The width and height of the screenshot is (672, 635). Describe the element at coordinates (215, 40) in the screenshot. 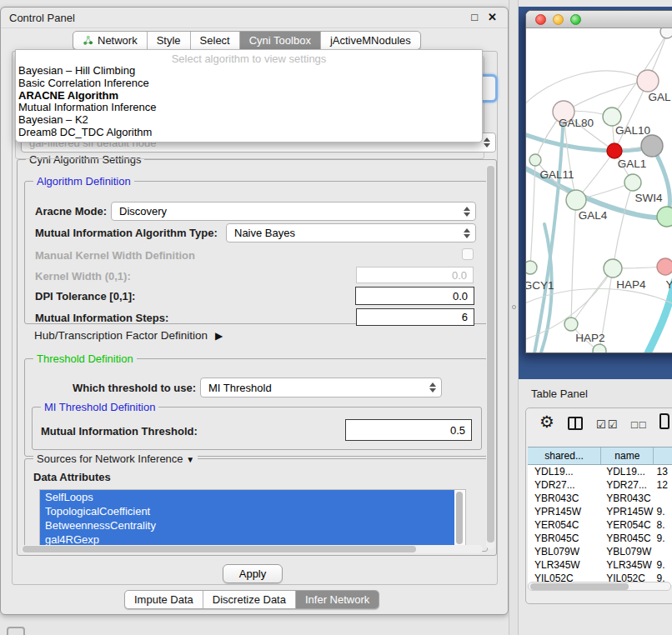

I see `tab-select: Select` at that location.